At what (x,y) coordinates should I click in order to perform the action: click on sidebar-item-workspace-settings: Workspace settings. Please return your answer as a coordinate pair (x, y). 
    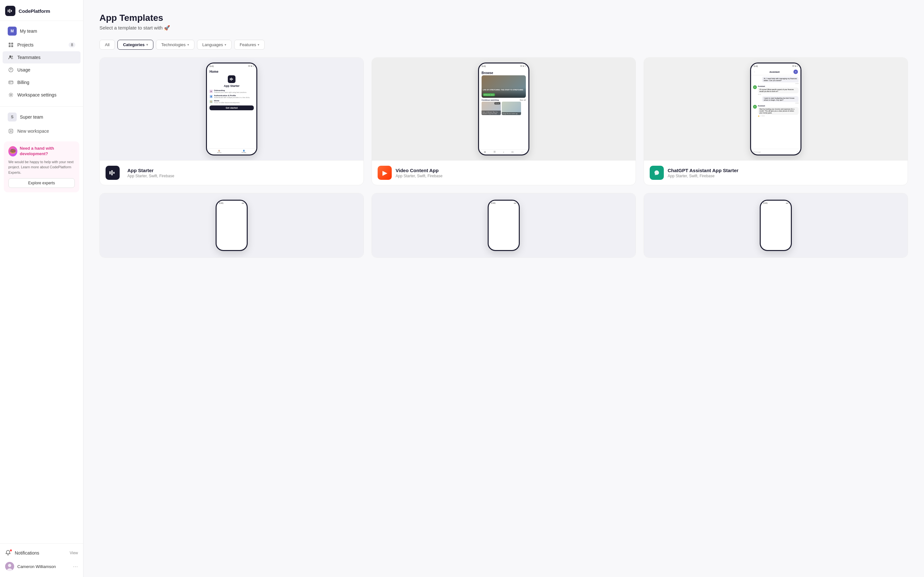
    Looking at the image, I should click on (42, 95).